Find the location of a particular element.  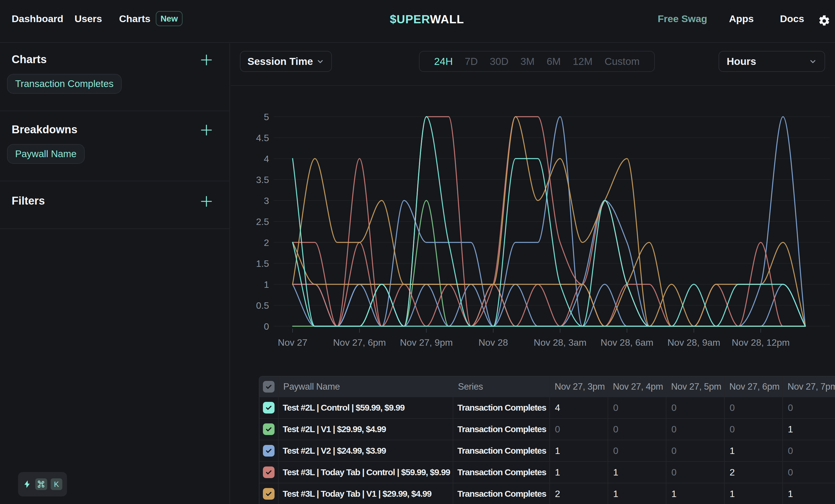

svg-text: 4.5 is located at coordinates (263, 138).